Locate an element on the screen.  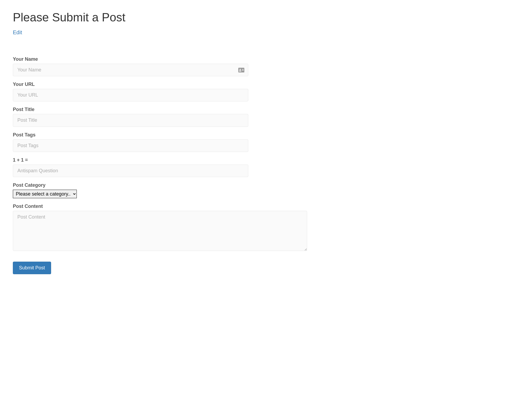
url-label: Your URL is located at coordinates (256, 85).